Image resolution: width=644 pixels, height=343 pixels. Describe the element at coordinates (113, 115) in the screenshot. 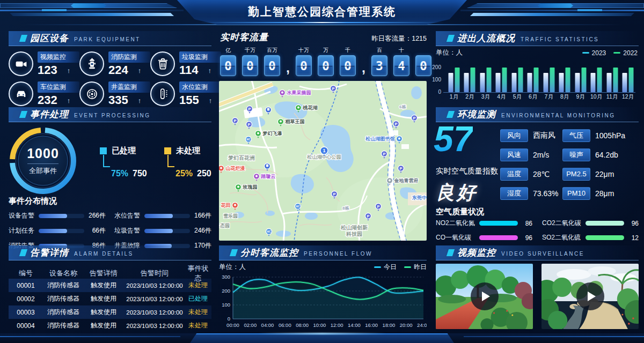

I see `section-subtitle: EVENT PROCESSING` at that location.